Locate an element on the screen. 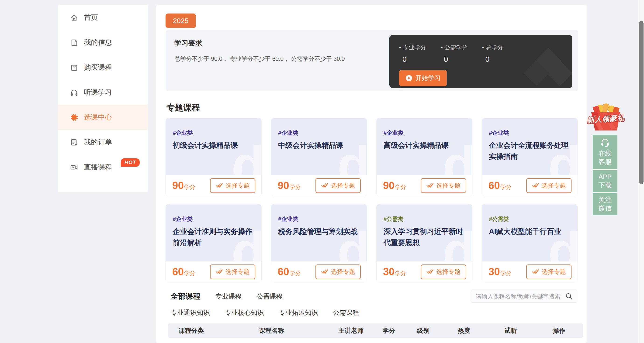  page-scrollbar-thumb is located at coordinates (641, 102).